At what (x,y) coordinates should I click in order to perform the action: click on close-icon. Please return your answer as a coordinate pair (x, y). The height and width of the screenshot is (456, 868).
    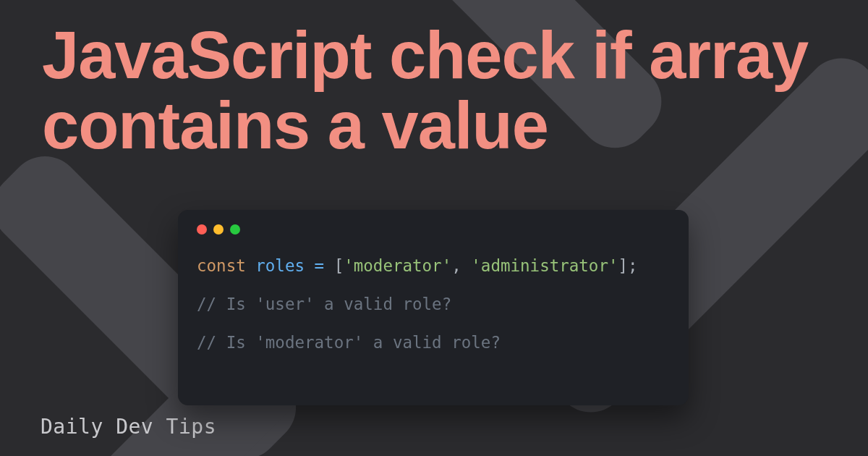
    Looking at the image, I should click on (202, 229).